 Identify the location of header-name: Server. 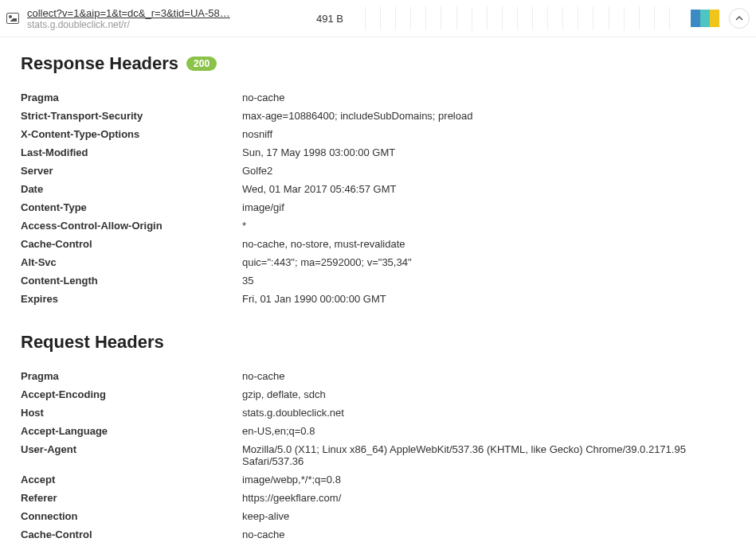
(131, 170).